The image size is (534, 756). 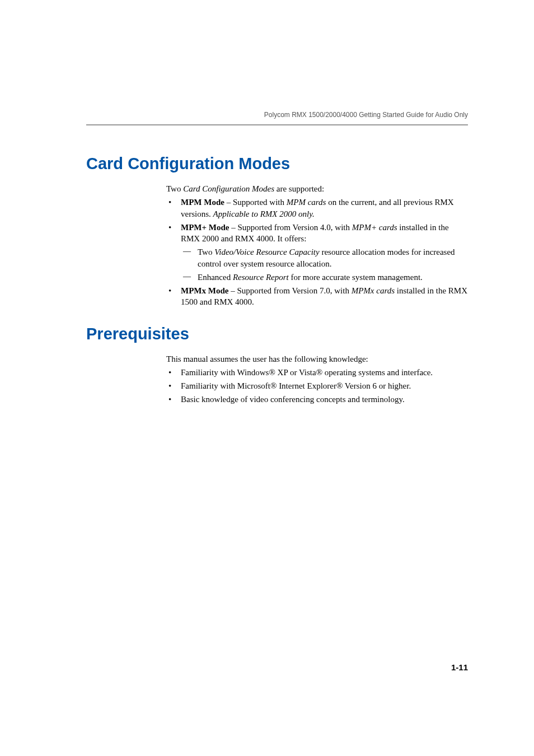 What do you see at coordinates (356, 277) in the screenshot?
I see `text: for more accurate system management.` at bounding box center [356, 277].